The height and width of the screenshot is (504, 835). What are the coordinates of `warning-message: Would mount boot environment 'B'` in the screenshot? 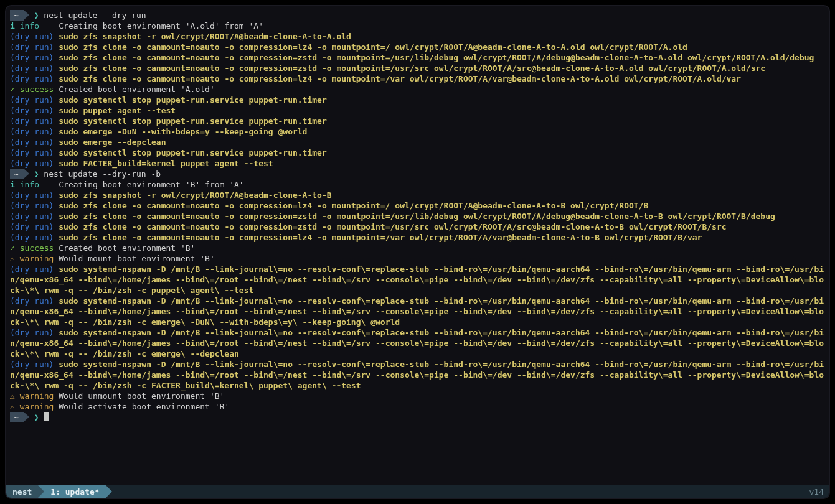 It's located at (136, 259).